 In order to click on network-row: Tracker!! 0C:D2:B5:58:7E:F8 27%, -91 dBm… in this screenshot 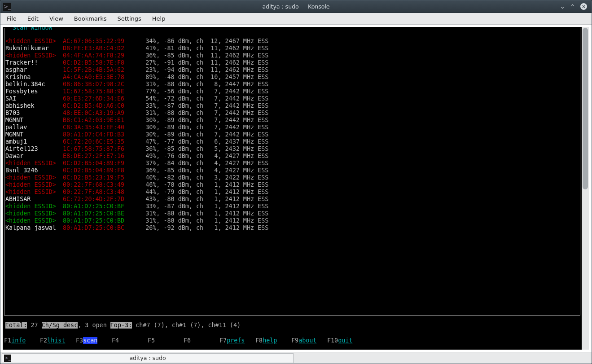, I will do `click(292, 63)`.